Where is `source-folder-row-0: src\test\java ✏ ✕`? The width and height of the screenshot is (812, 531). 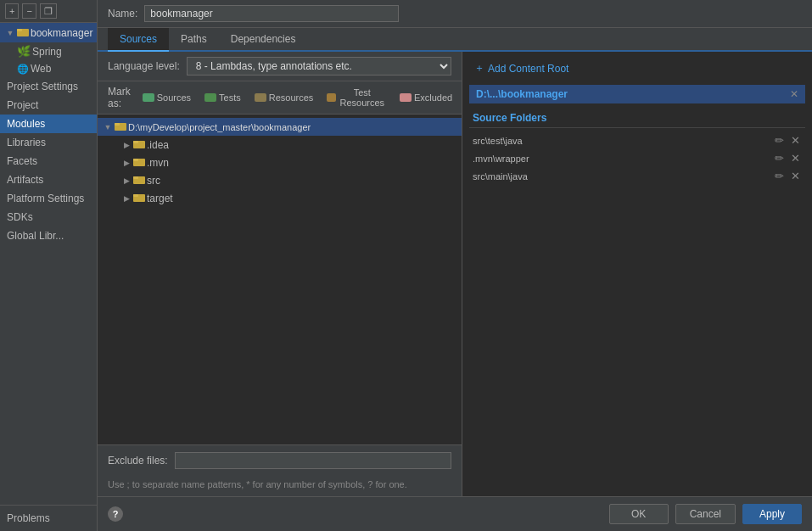 source-folder-row-0: src\test\java ✏ ✕ is located at coordinates (637, 141).